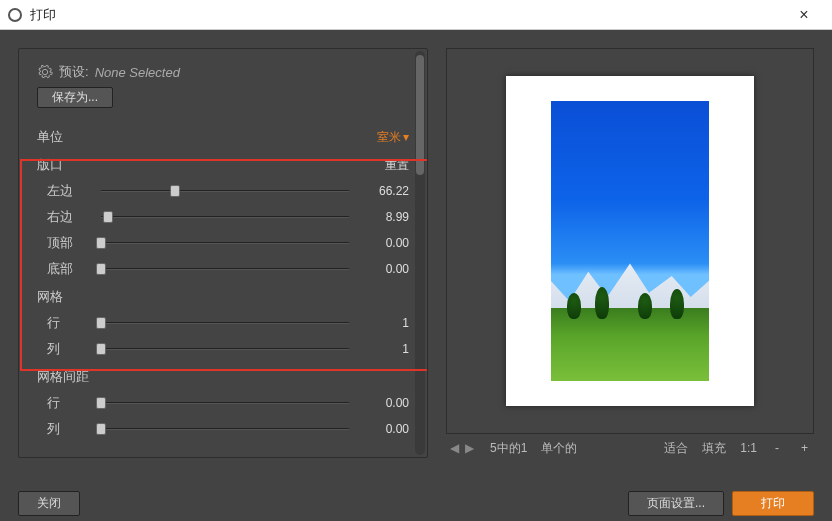 The height and width of the screenshot is (521, 832). What do you see at coordinates (777, 448) in the screenshot?
I see `zoom-out-button: -` at bounding box center [777, 448].